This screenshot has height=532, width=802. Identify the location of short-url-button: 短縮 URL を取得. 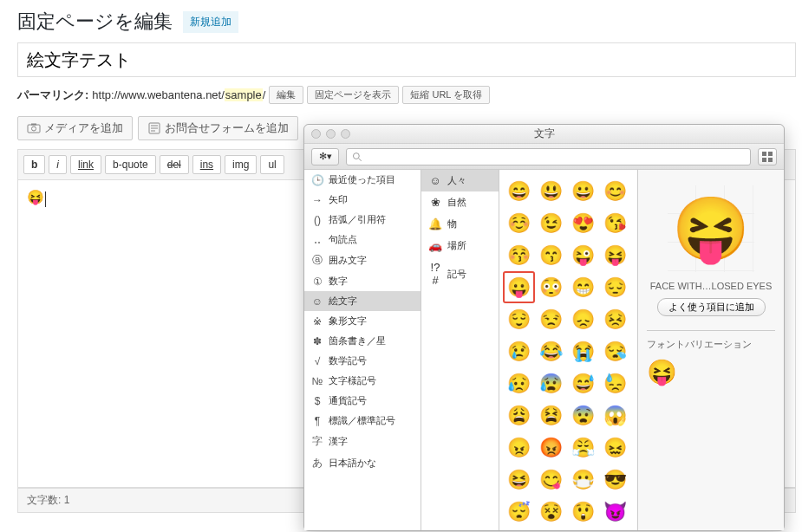
(446, 95).